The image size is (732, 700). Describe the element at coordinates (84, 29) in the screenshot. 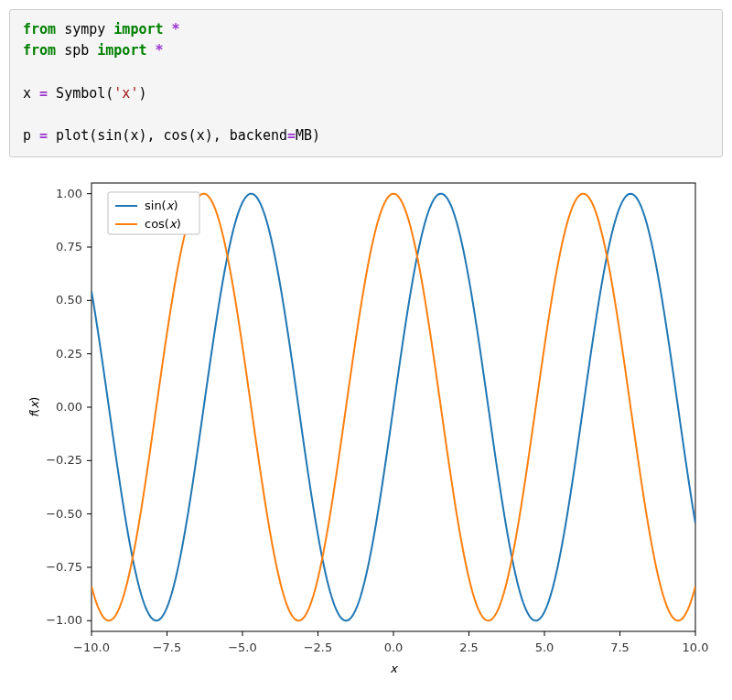

I see `module-name: sympy` at that location.